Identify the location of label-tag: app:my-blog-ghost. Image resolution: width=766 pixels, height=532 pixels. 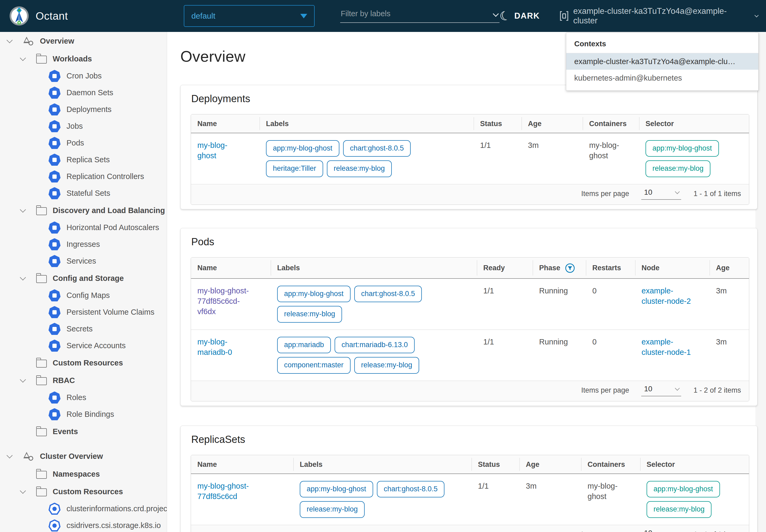
(336, 489).